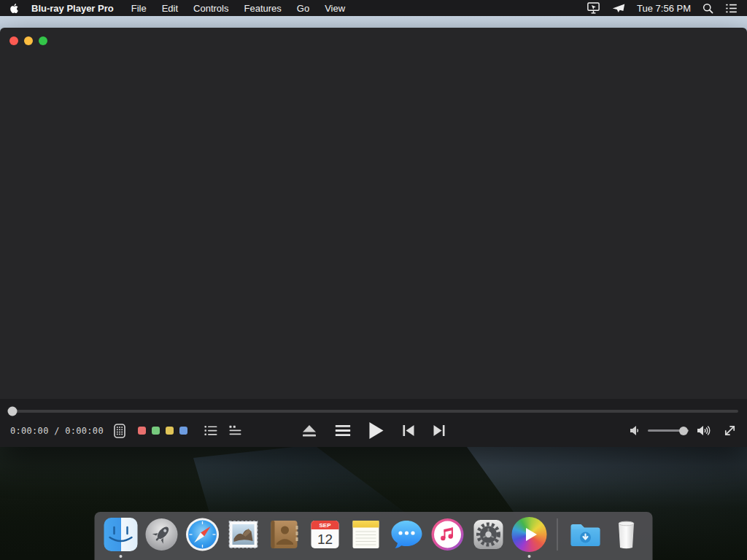  What do you see at coordinates (325, 540) in the screenshot?
I see `calendar-day-label: 12` at bounding box center [325, 540].